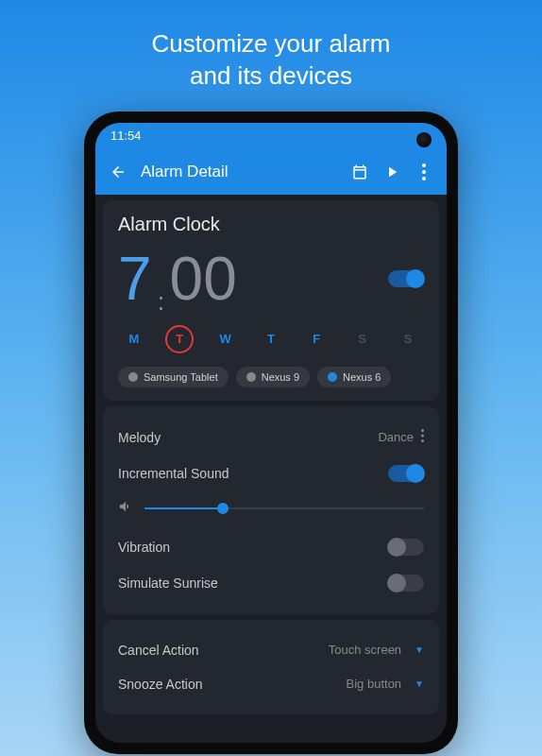  I want to click on volume-slider, so click(284, 508).